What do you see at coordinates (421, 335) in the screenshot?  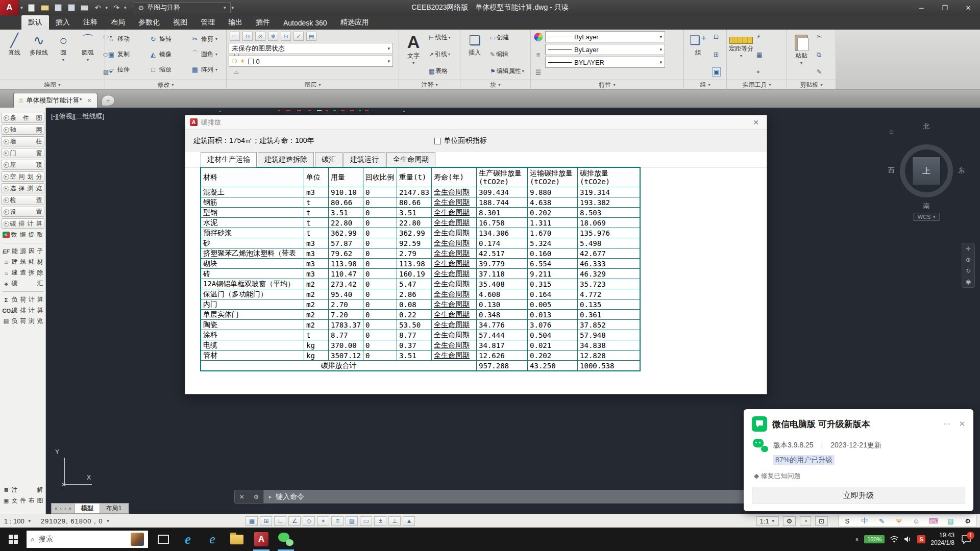 I see `table-row: 涂料 t 8.77 0 8.77 全生命周期 57.444 0.504 57.9…` at bounding box center [421, 335].